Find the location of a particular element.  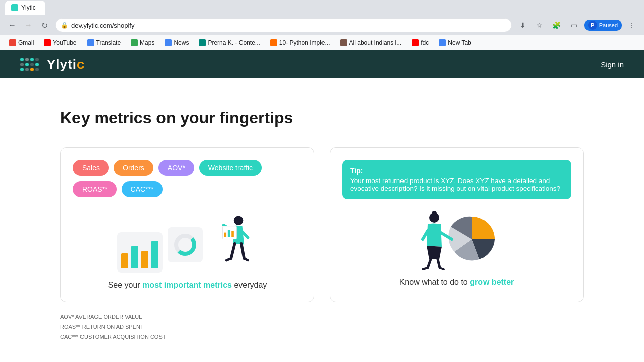

left-illustration is located at coordinates (187, 240).